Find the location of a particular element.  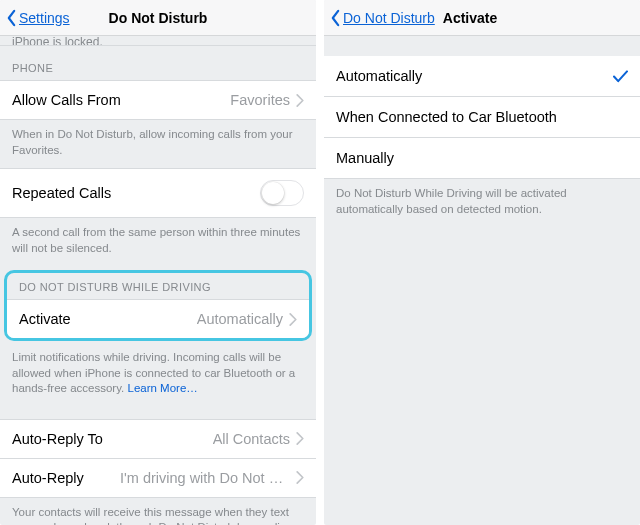

option-label: When Connected to Car Bluetooth is located at coordinates (482, 117).